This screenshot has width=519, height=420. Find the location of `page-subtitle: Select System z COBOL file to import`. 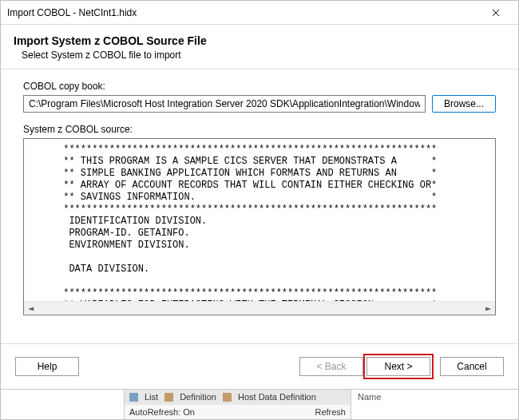

page-subtitle: Select System z COBOL file to import is located at coordinates (263, 55).